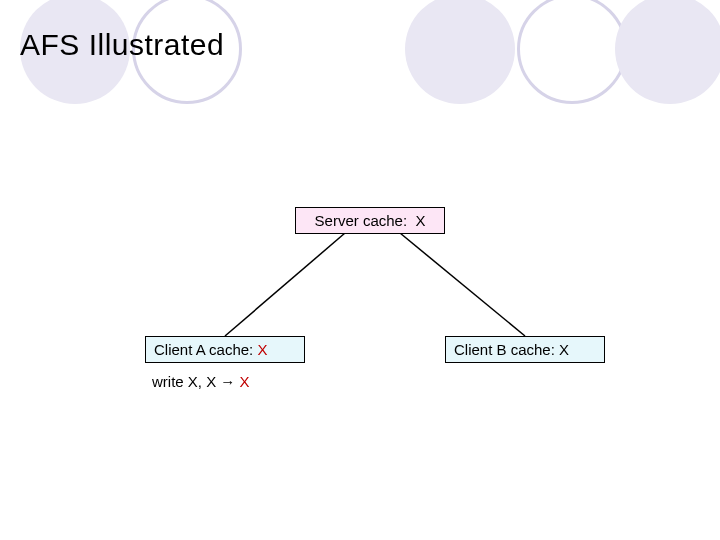 This screenshot has height=540, width=720. What do you see at coordinates (420, 220) in the screenshot?
I see `server-cache-value: X` at bounding box center [420, 220].